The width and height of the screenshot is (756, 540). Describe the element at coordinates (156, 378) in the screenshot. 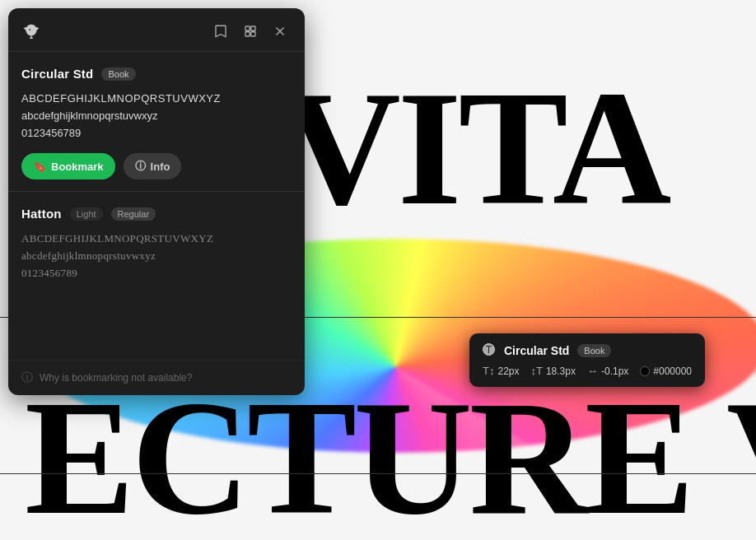

I see `panel-footer: ⓘ Why is bookmarking not available?` at that location.